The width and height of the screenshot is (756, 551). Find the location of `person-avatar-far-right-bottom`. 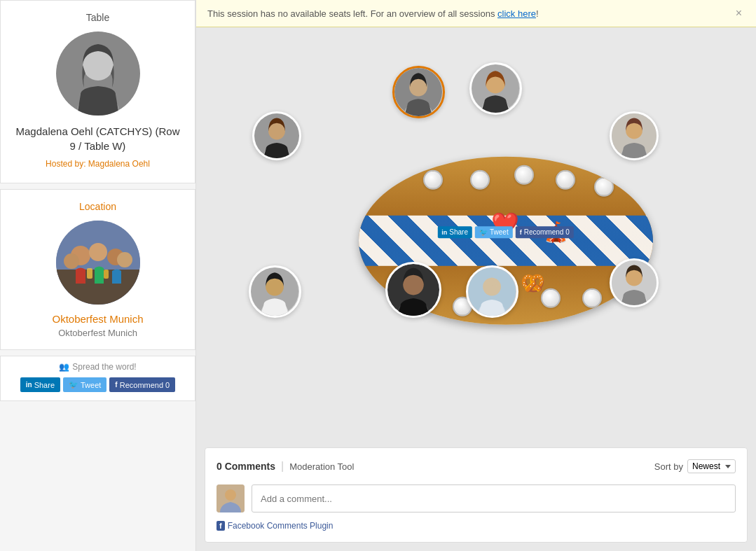

person-avatar-far-right-bottom is located at coordinates (634, 283).